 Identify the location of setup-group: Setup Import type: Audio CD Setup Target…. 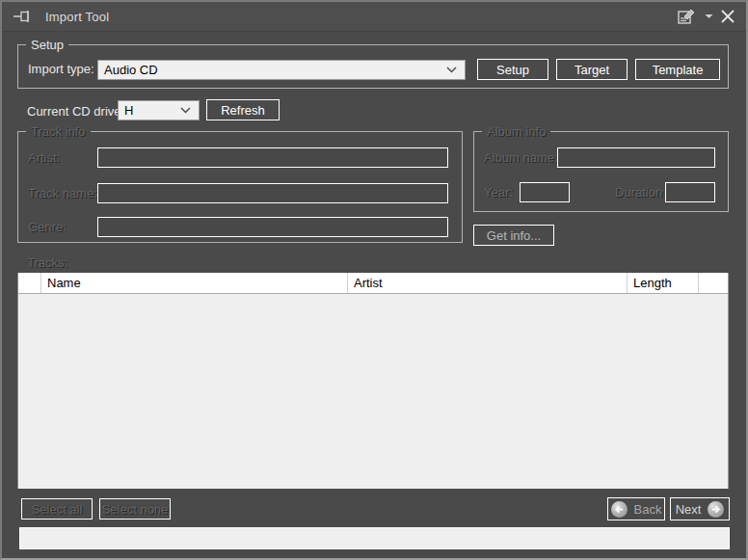
(373, 67).